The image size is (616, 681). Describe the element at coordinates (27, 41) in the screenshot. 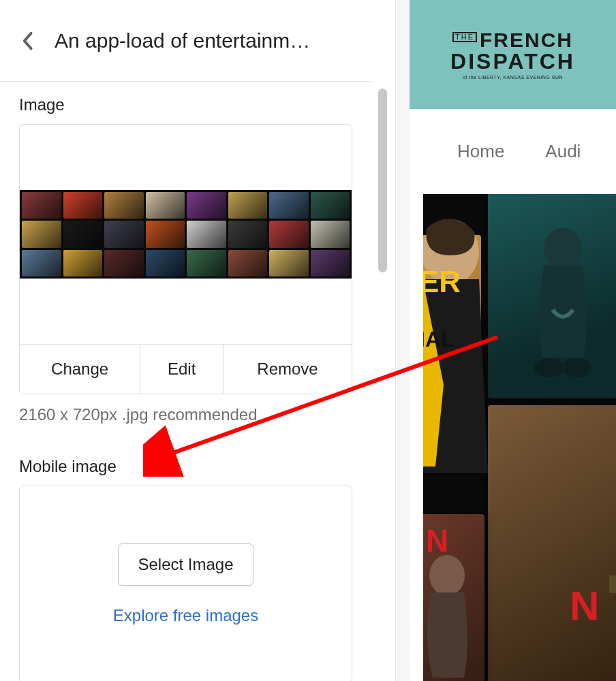

I see `chevron-left-icon` at that location.